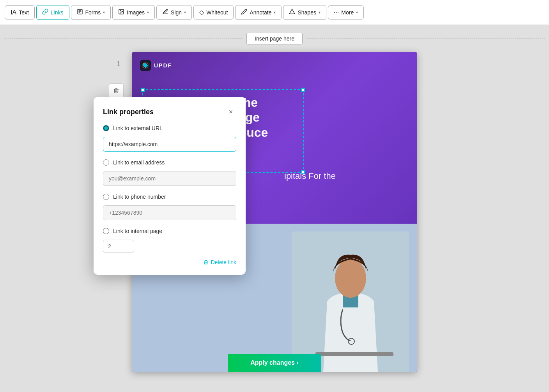  I want to click on internal-page-radio, so click(106, 231).